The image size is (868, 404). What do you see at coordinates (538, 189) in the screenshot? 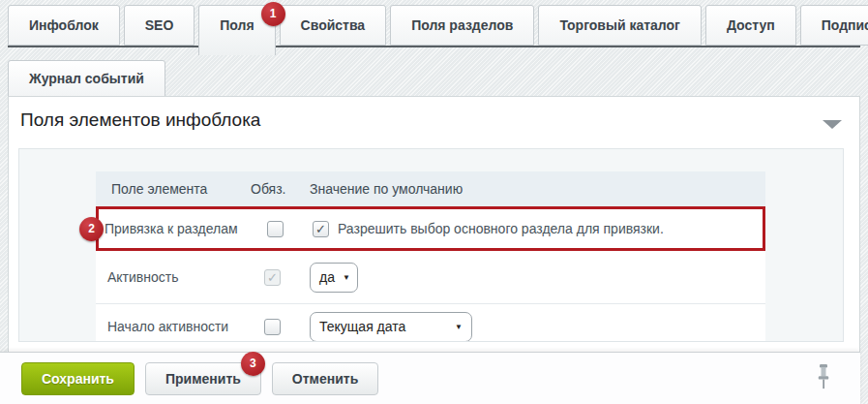
I see `header-default-value: Значение по умолчанию` at bounding box center [538, 189].